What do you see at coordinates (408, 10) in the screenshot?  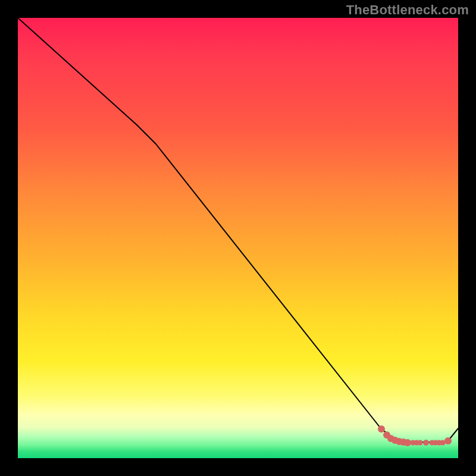 I see `watermark-text: TheBottleneck.com` at bounding box center [408, 10].